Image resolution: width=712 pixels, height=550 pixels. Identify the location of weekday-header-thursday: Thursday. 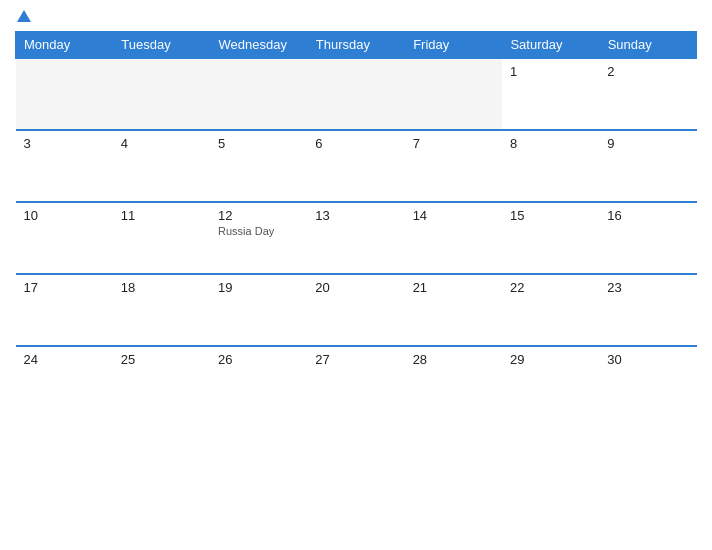
(356, 46).